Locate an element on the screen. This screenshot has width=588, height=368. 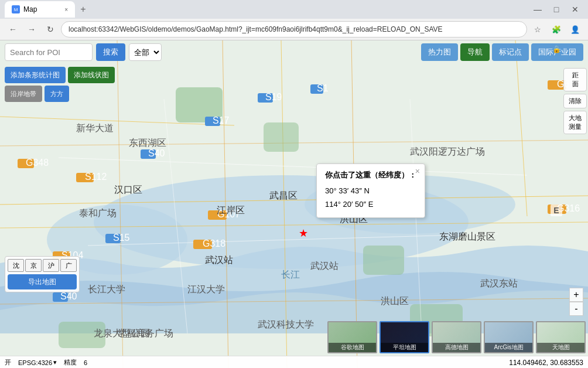
svg-text: 江汉大学 is located at coordinates (206, 289).